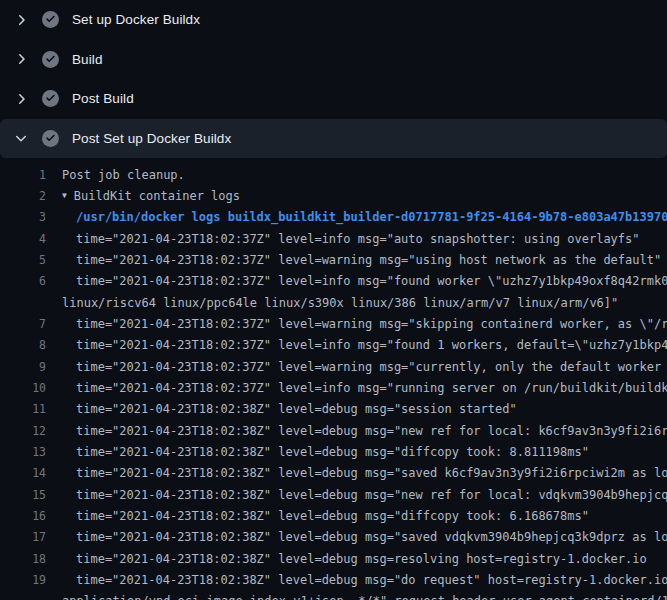 This screenshot has width=667, height=600. Describe the element at coordinates (23, 537) in the screenshot. I see `line-number: 17` at that location.